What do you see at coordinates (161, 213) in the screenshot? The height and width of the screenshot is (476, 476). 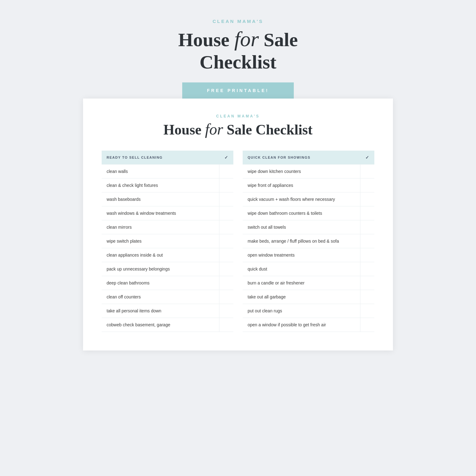 I see `left-item-text: wash windows & window treatments` at bounding box center [161, 213].